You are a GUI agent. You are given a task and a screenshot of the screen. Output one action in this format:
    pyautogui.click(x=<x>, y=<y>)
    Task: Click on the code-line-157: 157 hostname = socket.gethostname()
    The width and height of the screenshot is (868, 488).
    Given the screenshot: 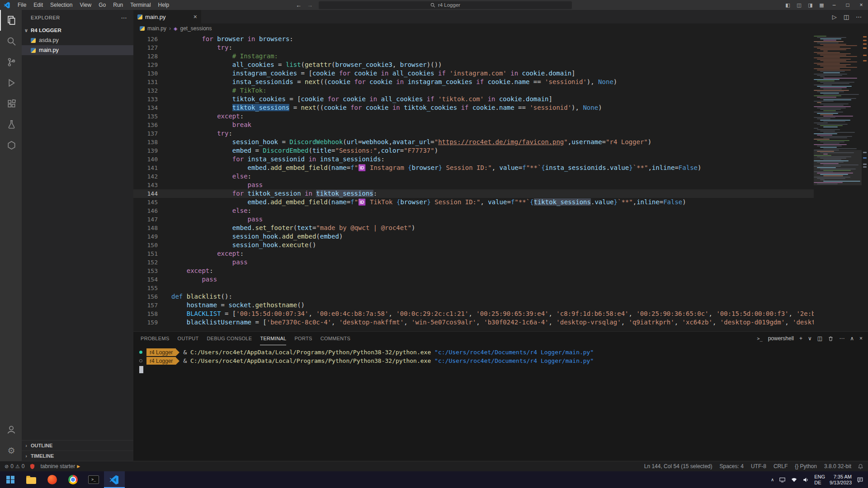 What is the action you would take?
    pyautogui.click(x=474, y=305)
    